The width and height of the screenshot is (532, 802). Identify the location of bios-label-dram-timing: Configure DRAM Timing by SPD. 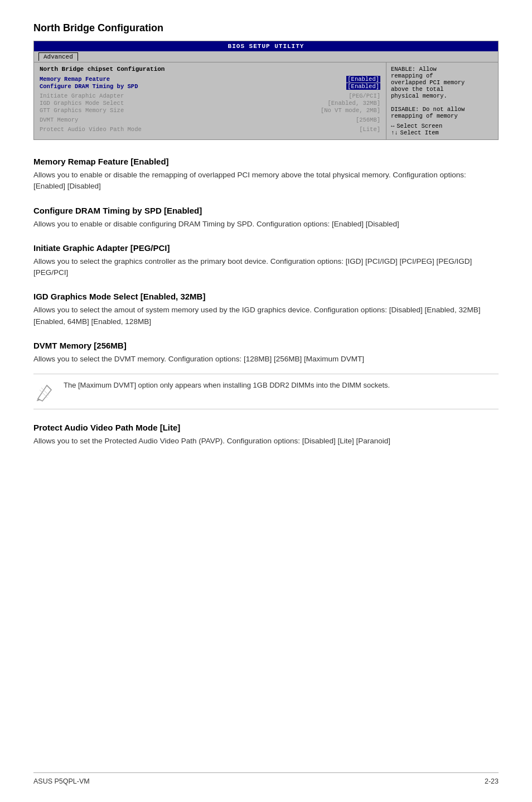
(89, 86).